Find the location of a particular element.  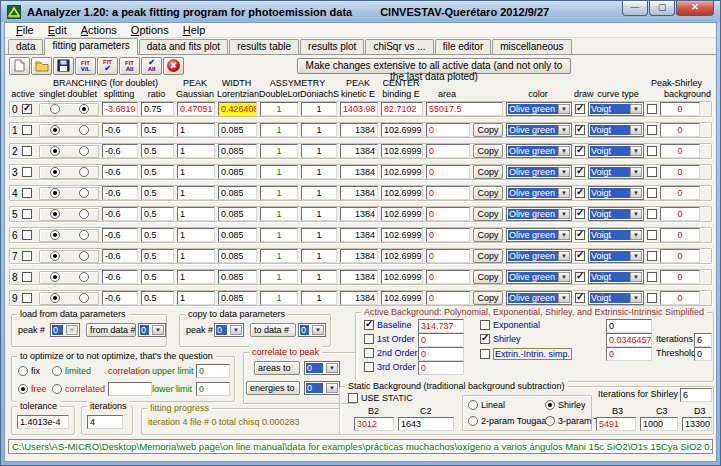

order3-field: 0 is located at coordinates (441, 368).